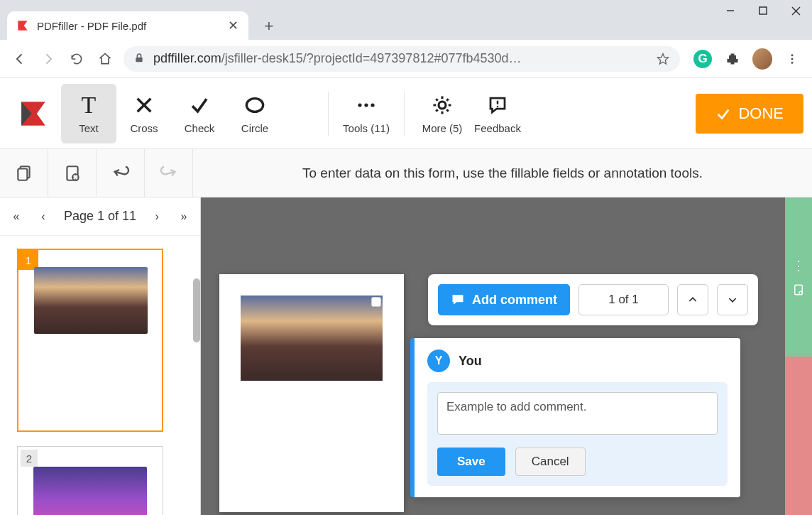 This screenshot has width=812, height=515. I want to click on star-icon, so click(663, 59).